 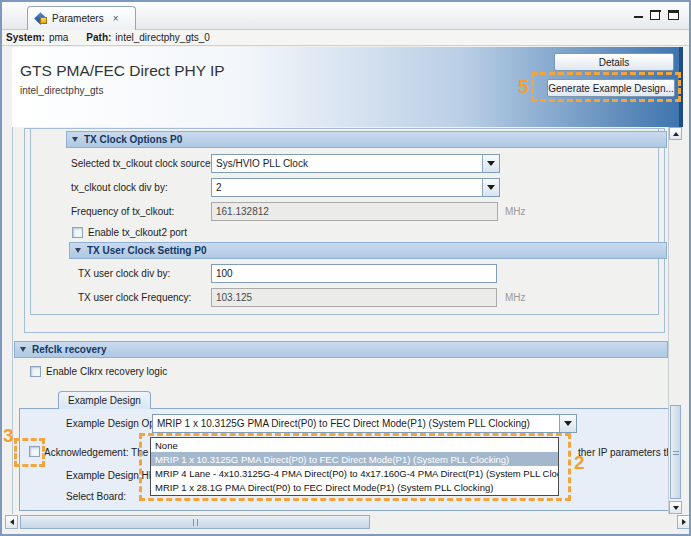 I want to click on path-label: Path:, so click(x=98, y=38).